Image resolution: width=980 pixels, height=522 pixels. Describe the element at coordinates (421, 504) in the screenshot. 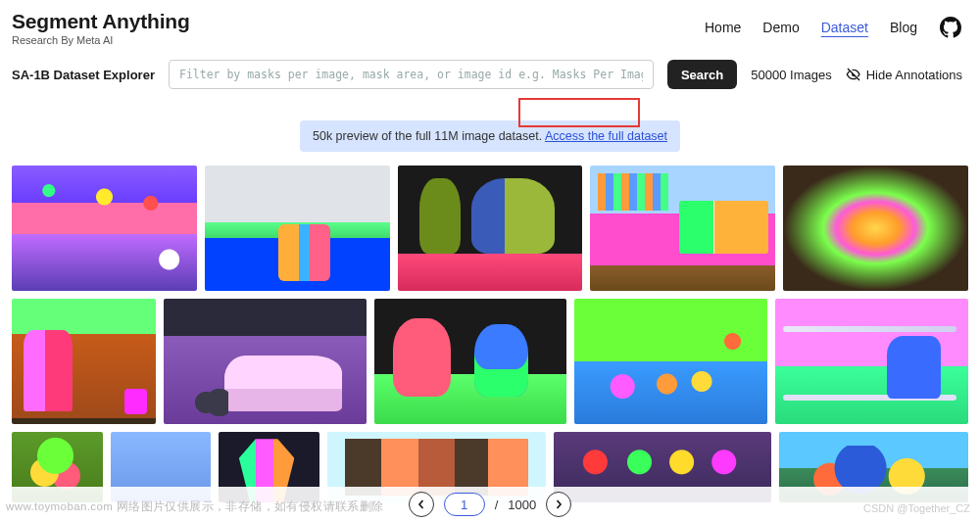

I see `chevron-left-icon` at that location.